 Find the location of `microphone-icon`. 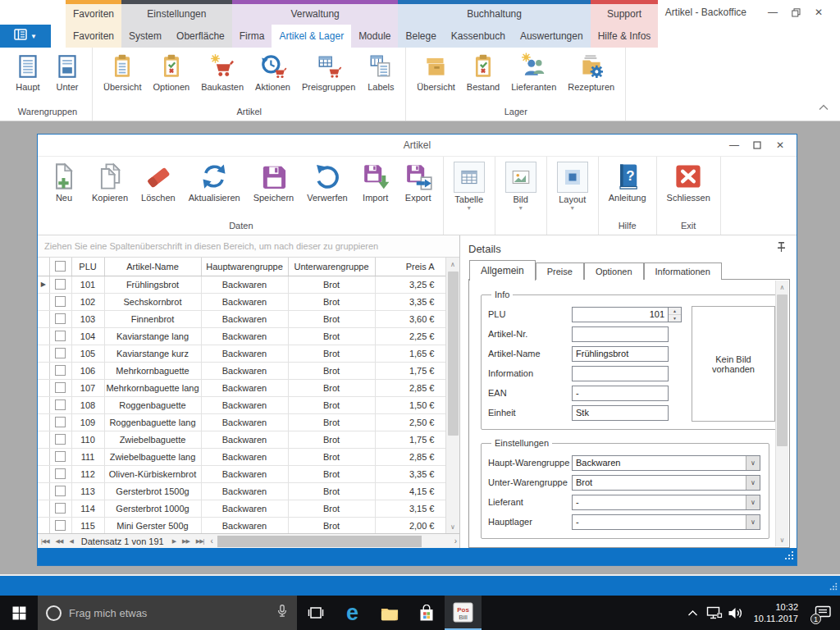

microphone-icon is located at coordinates (282, 613).